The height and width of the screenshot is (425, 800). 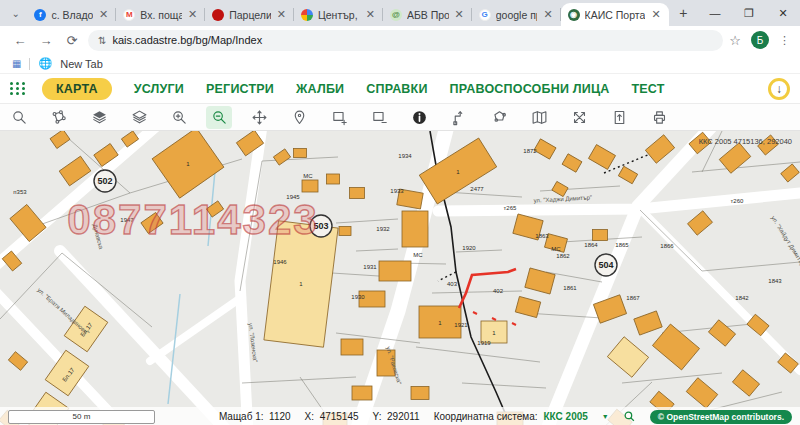 What do you see at coordinates (18, 88) in the screenshot?
I see `menu-dots-grid-icon` at bounding box center [18, 88].